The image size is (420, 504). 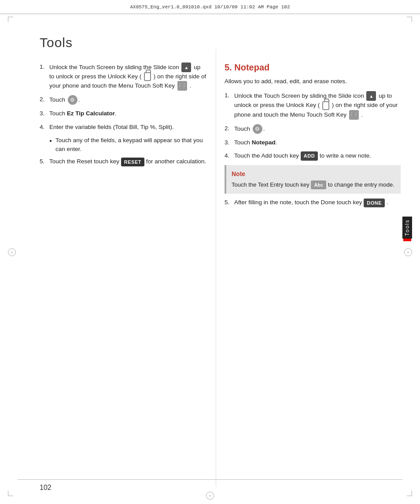 I want to click on step-5-left: 5. Touch the Reset touch key RESET for a…, so click(x=123, y=162).